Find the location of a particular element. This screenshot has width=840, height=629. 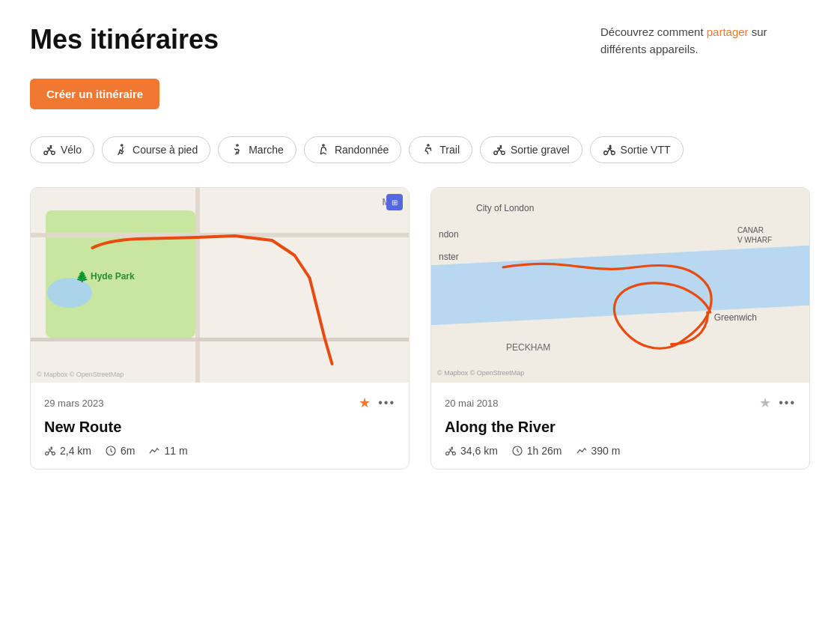

stat-elevation-1: 11 m is located at coordinates (168, 451).